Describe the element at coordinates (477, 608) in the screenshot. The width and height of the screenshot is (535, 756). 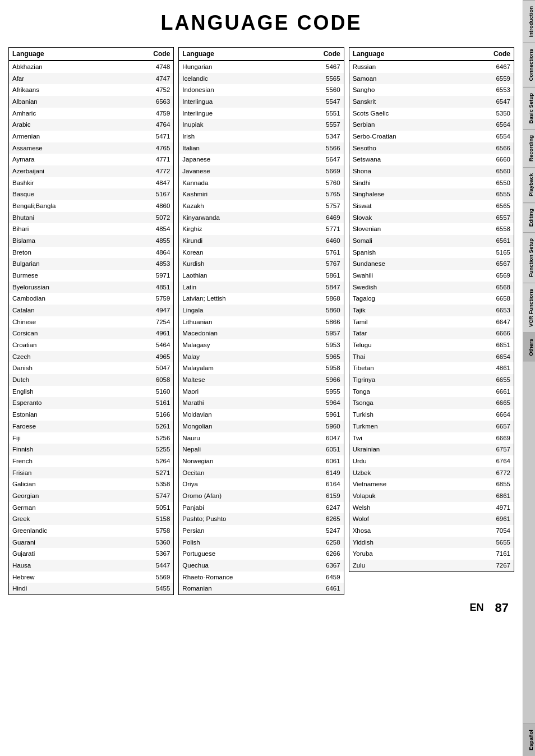
I see `footer-lang: EN` at that location.